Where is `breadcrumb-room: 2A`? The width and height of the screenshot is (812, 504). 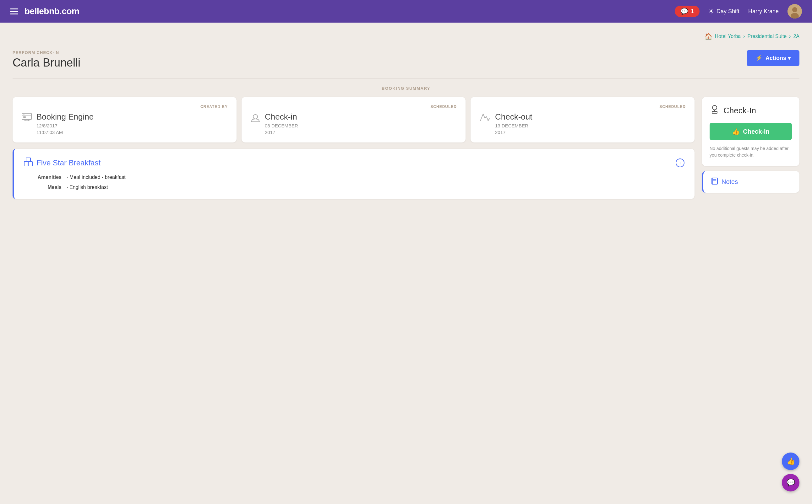 breadcrumb-room: 2A is located at coordinates (796, 37).